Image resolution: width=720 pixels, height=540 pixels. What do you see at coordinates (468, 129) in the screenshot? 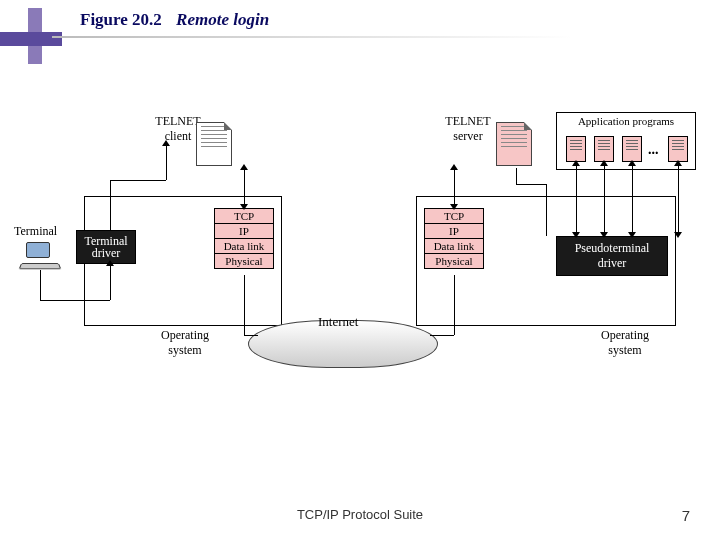
I see `telnet-server-label: TELNET server` at bounding box center [468, 129].